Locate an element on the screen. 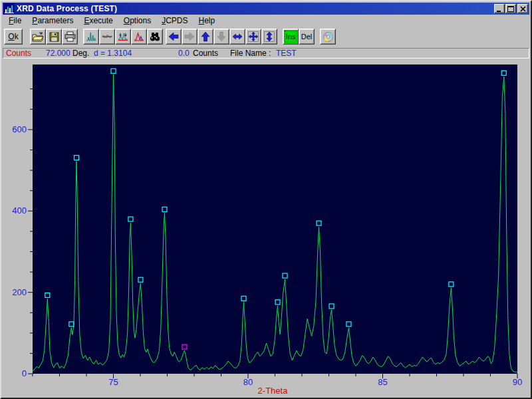 The width and height of the screenshot is (532, 399). menu-options: Options is located at coordinates (137, 21).